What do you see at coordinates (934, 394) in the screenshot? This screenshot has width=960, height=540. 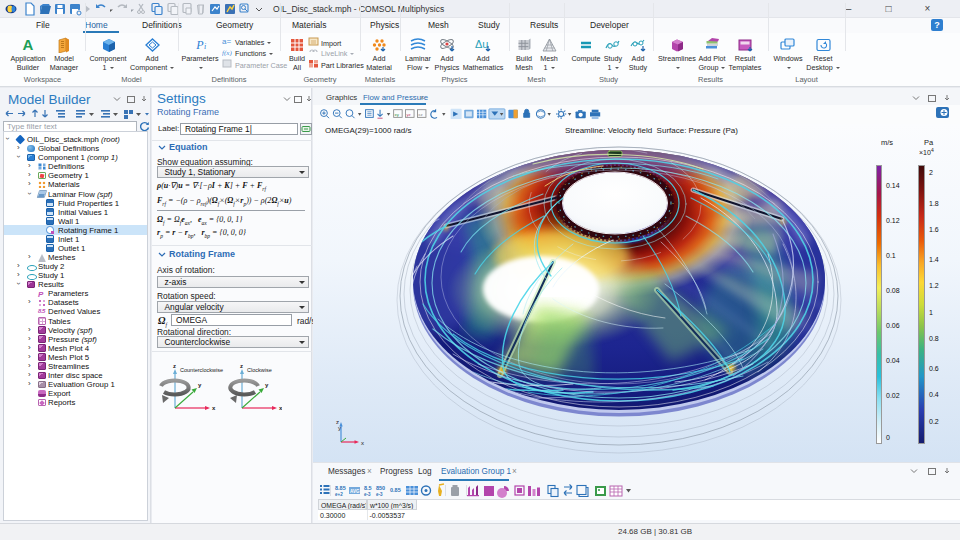 I see `svg-text: 0.4` at bounding box center [934, 394].